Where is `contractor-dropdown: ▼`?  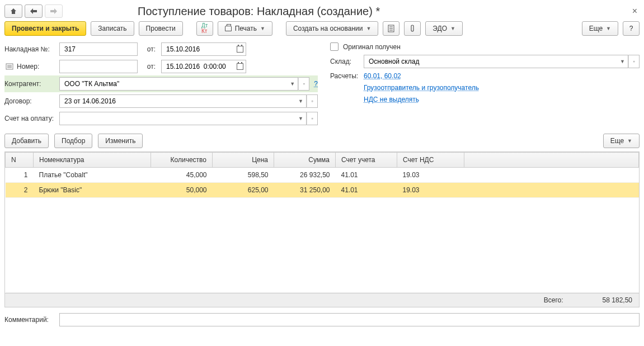
contractor-dropdown: ▼ is located at coordinates (293, 84).